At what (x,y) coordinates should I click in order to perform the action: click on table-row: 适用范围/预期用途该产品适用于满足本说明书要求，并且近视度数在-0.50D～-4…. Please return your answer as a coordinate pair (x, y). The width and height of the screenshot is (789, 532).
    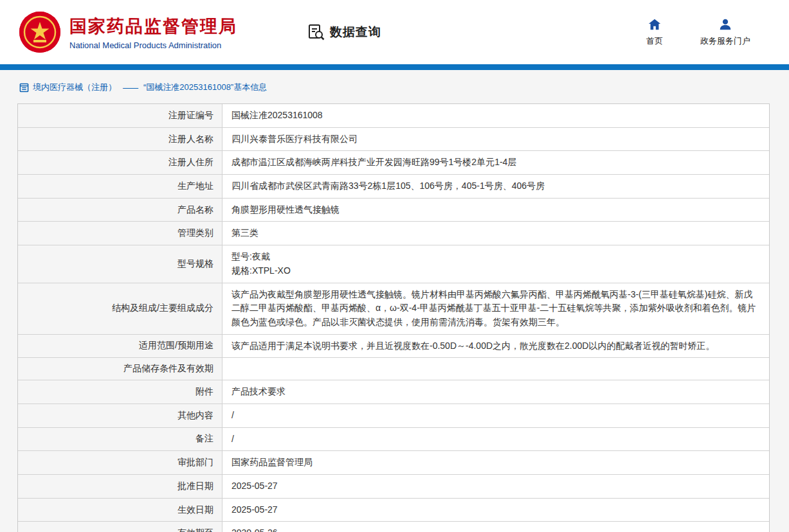
    Looking at the image, I should click on (394, 347).